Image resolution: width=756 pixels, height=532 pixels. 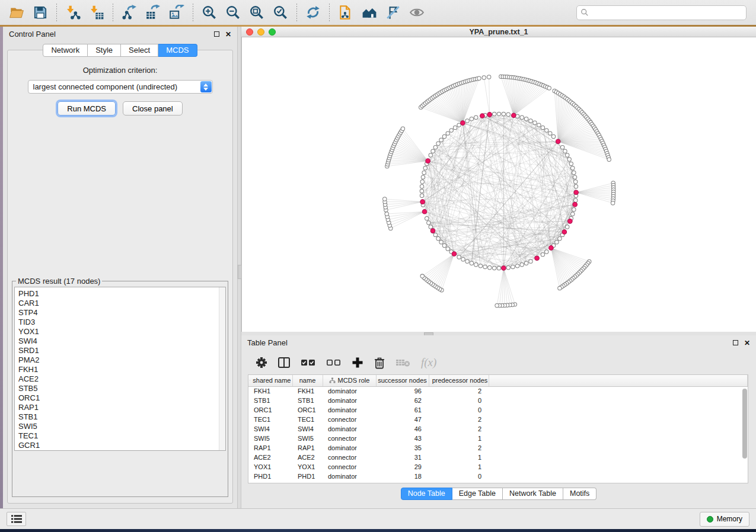 What do you see at coordinates (17, 12) in the screenshot?
I see `open-session-button` at bounding box center [17, 12].